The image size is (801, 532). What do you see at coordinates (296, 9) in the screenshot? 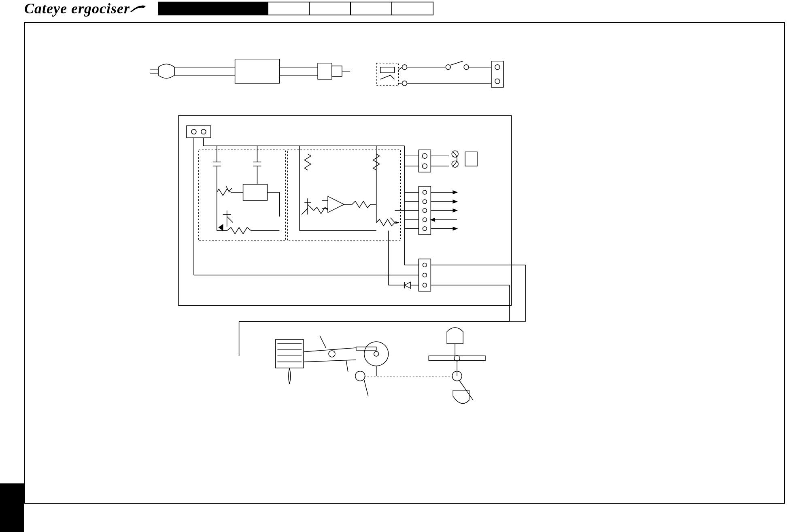
I see `header-bar` at bounding box center [296, 9].